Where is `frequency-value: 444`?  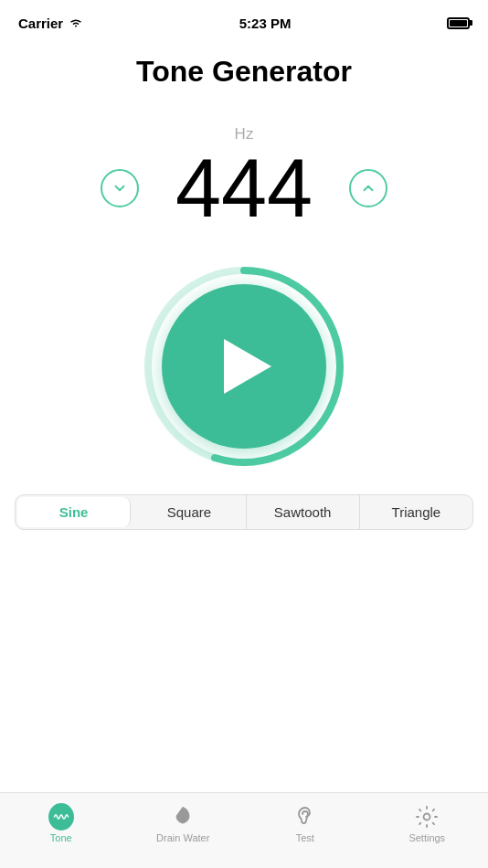
frequency-value: 444 is located at coordinates (244, 188).